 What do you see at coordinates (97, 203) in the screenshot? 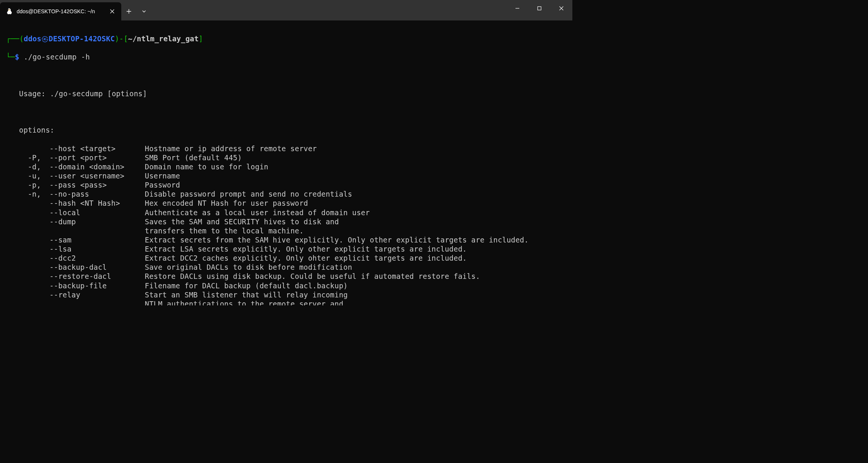
I see `option-flag: --hash <NT Hash>` at bounding box center [97, 203].